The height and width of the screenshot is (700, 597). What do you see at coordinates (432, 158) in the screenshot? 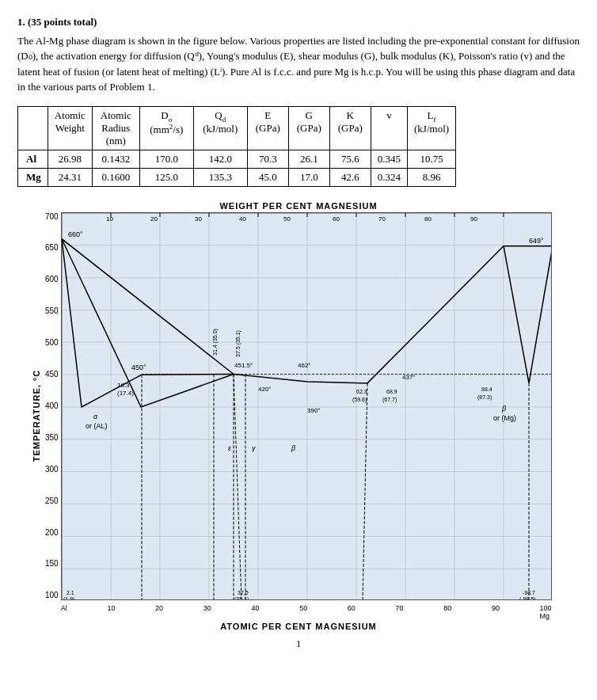
I see `Al-Lf: 10.75` at bounding box center [432, 158].